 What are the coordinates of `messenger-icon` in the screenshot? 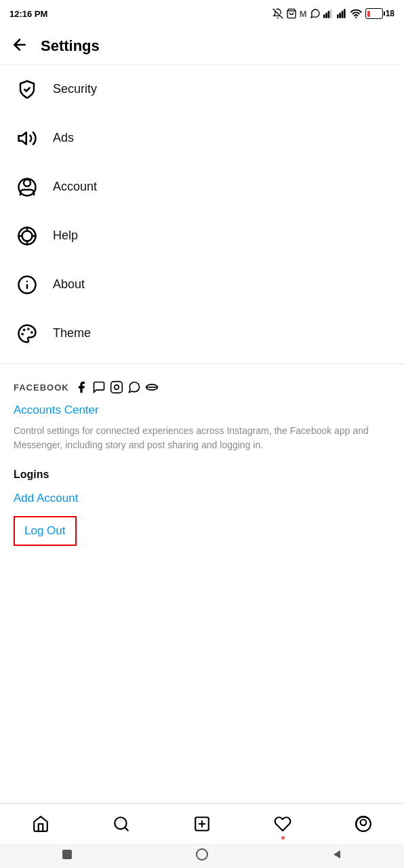 It's located at (99, 387).